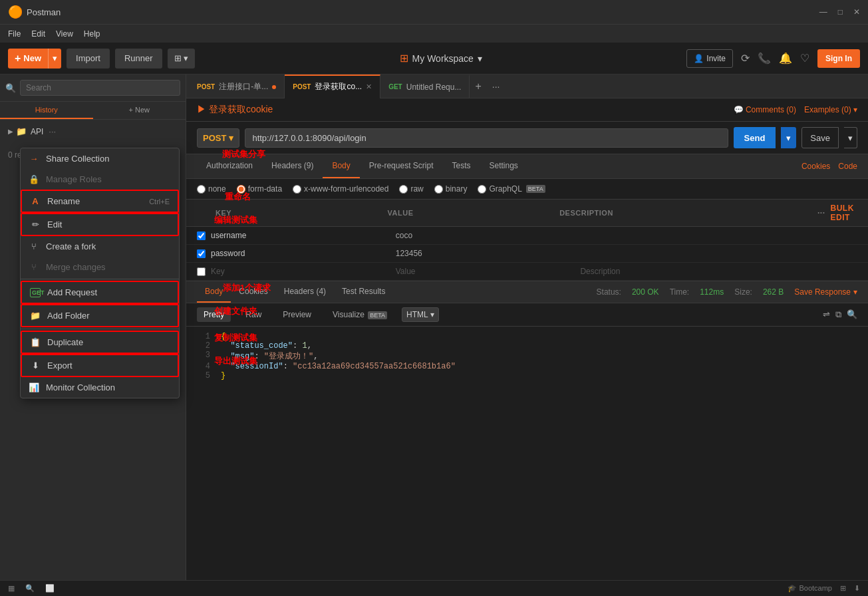 The width and height of the screenshot is (868, 596). Describe the element at coordinates (160, 202) in the screenshot. I see `rename-shortcut: Ctrl+E` at that location.